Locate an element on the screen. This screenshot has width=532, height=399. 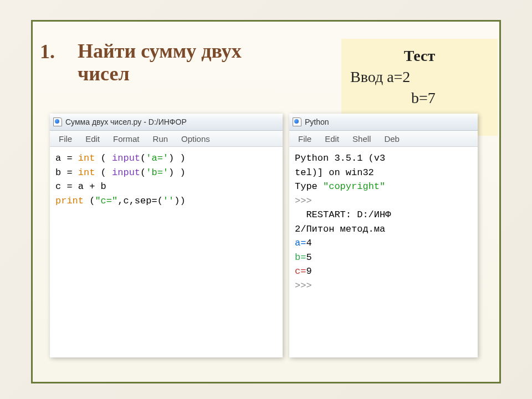
shell-line: 2/Питон метод.ма is located at coordinates (383, 229).